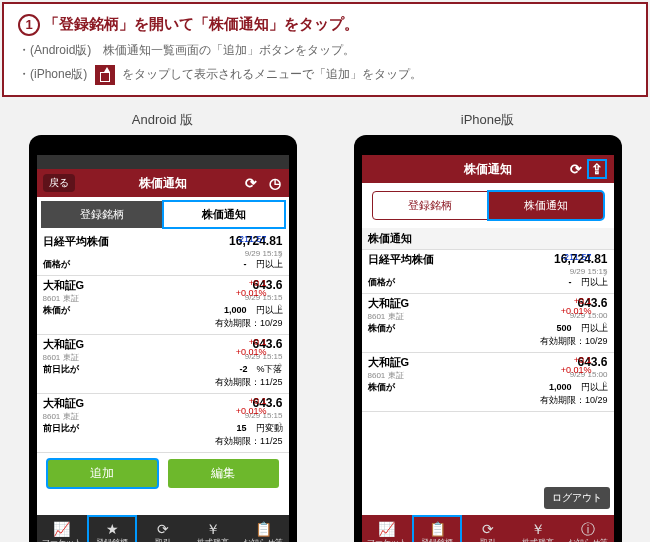 Image resolution: width=650 pixels, height=542 pixels. What do you see at coordinates (52, 74) in the screenshot?
I see `instruction-iphone-a: ・(iPhone版)` at bounding box center [52, 74].